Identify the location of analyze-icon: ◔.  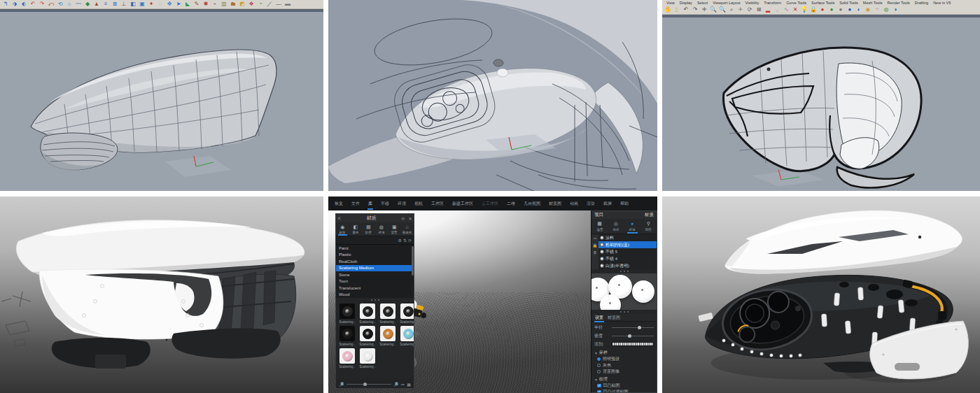
(260, 4).